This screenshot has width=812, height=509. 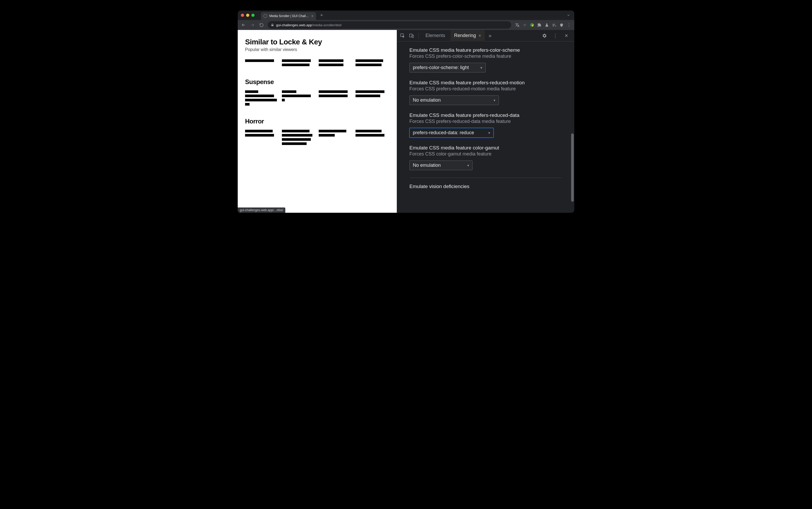 What do you see at coordinates (248, 15) in the screenshot?
I see `minimize-window-button` at bounding box center [248, 15].